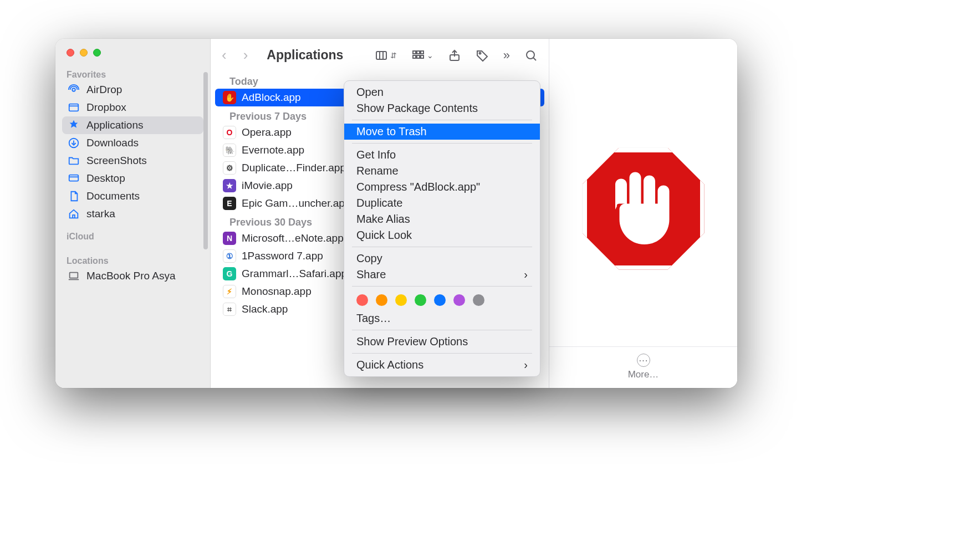 Image resolution: width=980 pixels, height=552 pixels. Describe the element at coordinates (133, 90) in the screenshot. I see `sidebar-item-airdrop: AirDrop` at that location.